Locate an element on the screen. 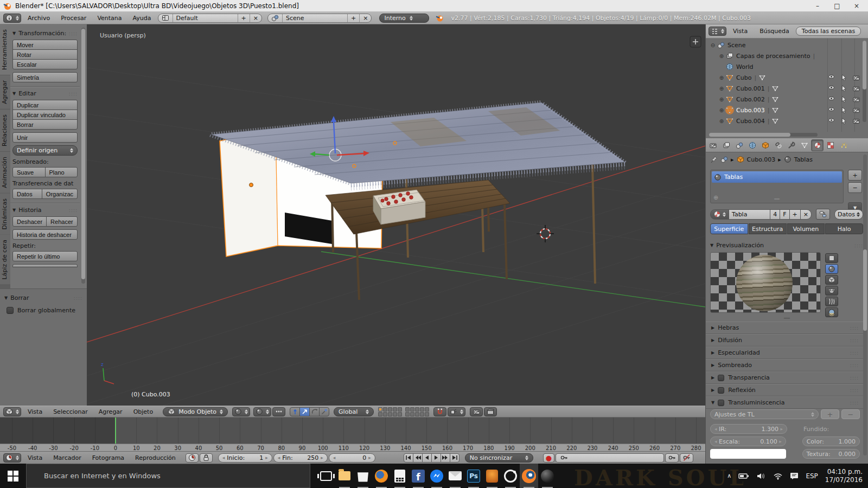 The image size is (868, 488). tool-button-organizac: Organizac is located at coordinates (60, 194).